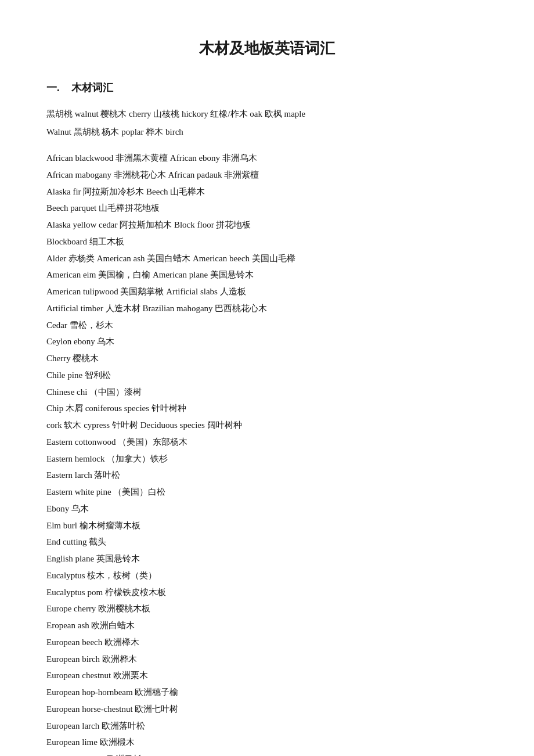 This screenshot has width=534, height=756. What do you see at coordinates (267, 342) in the screenshot?
I see `entry-line: Ceylon ebony 乌木` at bounding box center [267, 342].